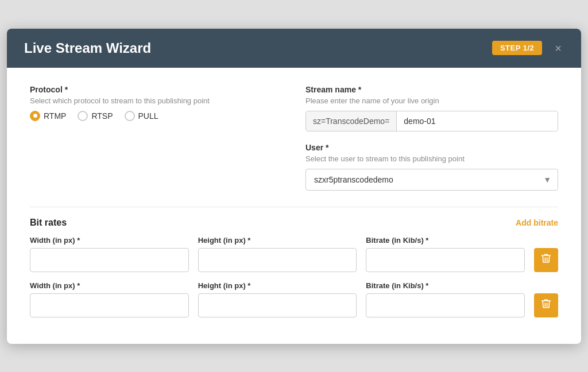  Describe the element at coordinates (432, 180) in the screenshot. I see `user-select: szxr5ptranscodedemo` at that location.